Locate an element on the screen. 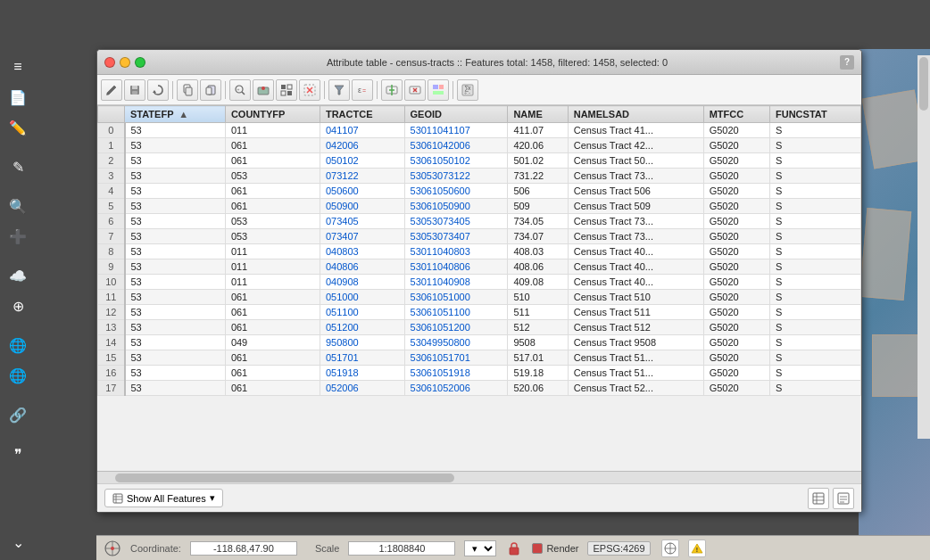 The height and width of the screenshot is (560, 930). cell-name: 512 is located at coordinates (537, 328).